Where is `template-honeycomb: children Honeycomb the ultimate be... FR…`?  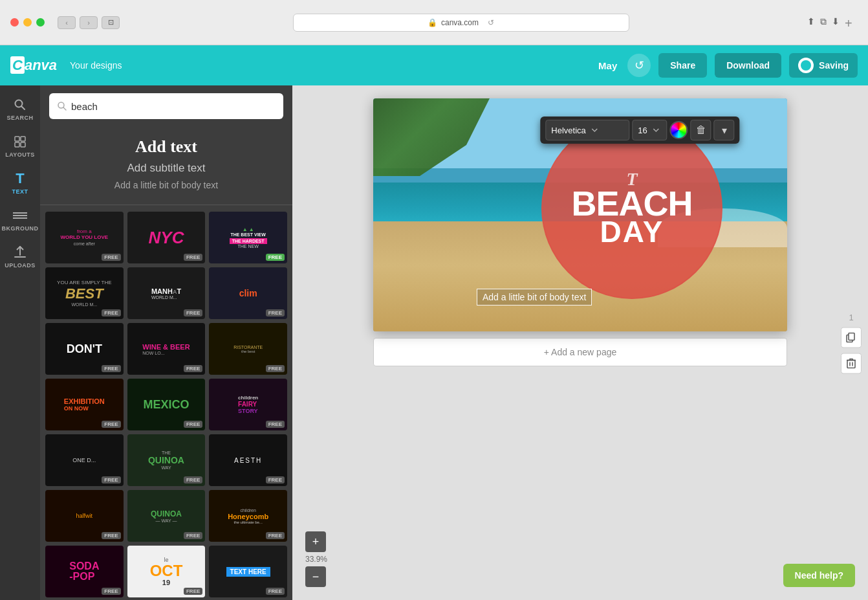 template-honeycomb: children Honeycomb the ultimate be... FR… is located at coordinates (248, 516).